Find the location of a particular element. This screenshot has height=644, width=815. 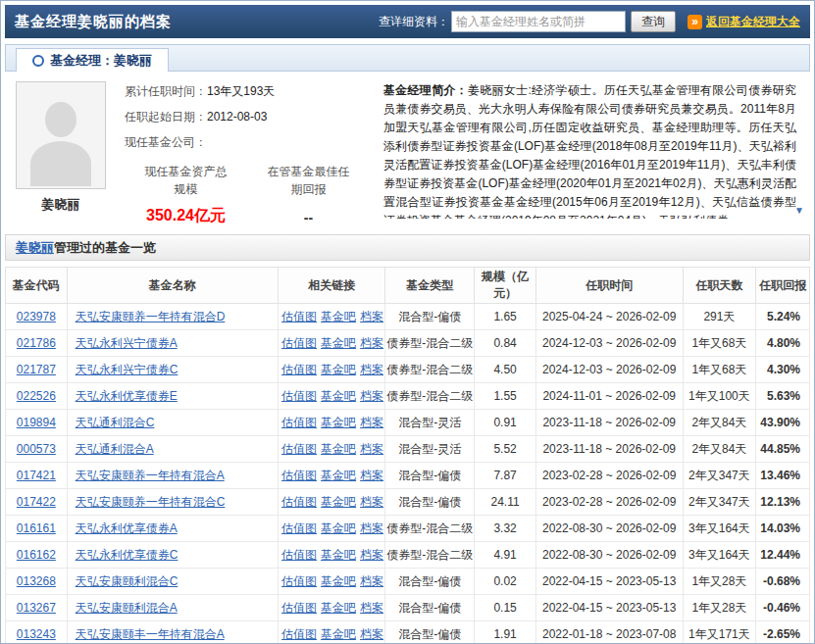

table-row: 021787 天弘永利兴宁债券C 估值图基金吧档案 债券型-混合二级 4.50 … is located at coordinates (408, 371).